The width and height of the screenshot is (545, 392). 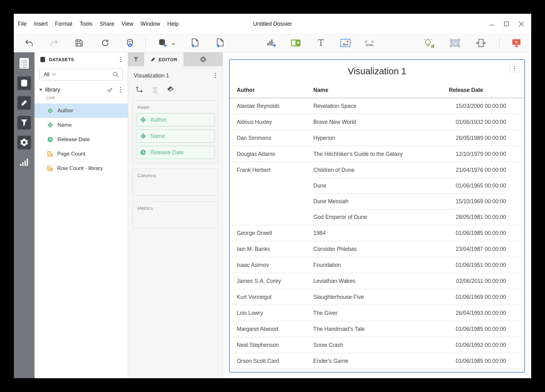 I want to click on table-row: Orson Scott CardEnder's Game01/06/1985 0…, so click(x=377, y=361).